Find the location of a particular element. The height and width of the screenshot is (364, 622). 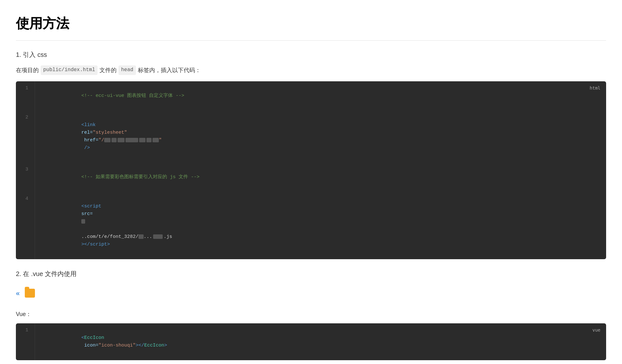

code-vue-close2: > is located at coordinates (166, 346).